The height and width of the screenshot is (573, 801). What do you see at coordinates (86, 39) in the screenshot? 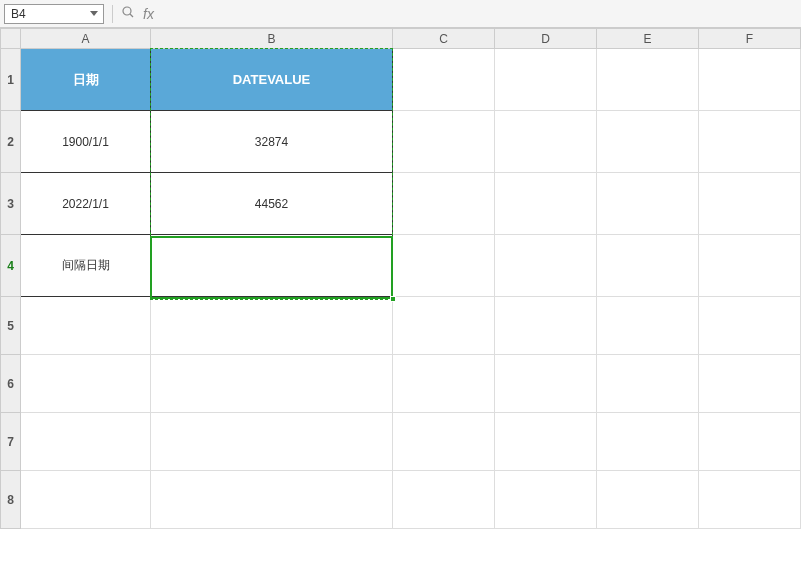
I see `col-head-A: A` at bounding box center [86, 39].